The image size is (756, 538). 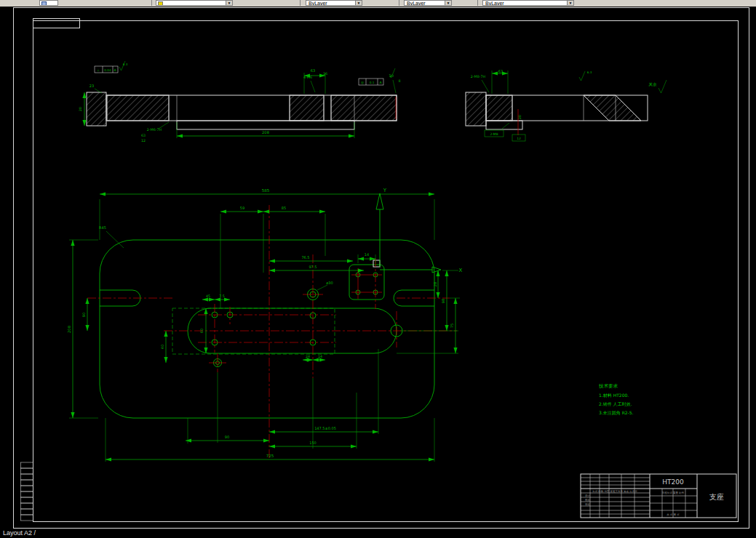 What do you see at coordinates (108, 70) in the screenshot?
I see `dim-text: 0.04` at bounding box center [108, 70].